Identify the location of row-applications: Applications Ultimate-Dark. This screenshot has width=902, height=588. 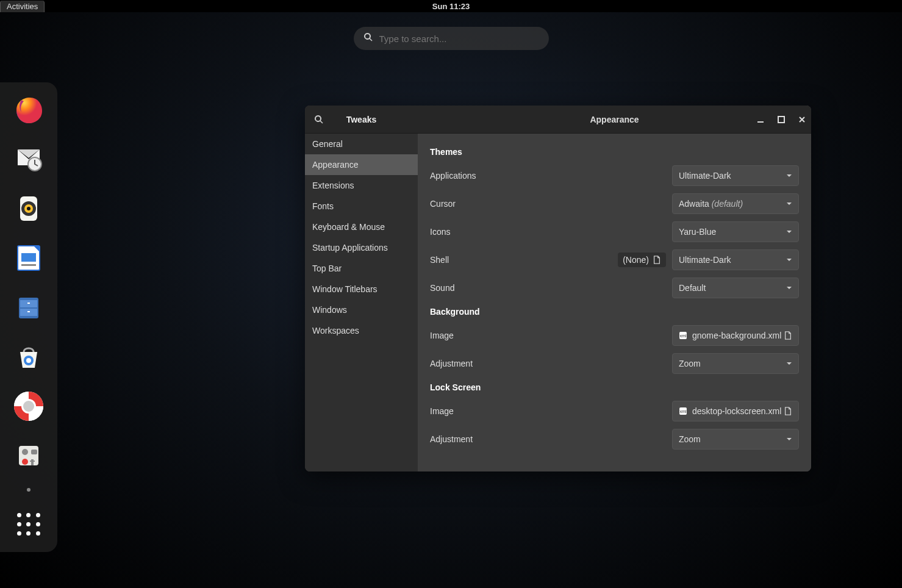
(615, 176).